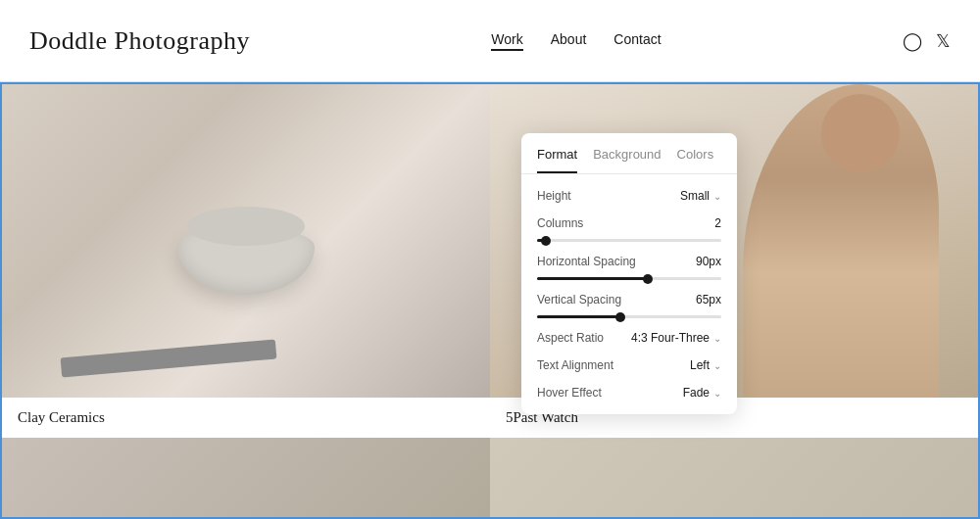 This screenshot has width=980, height=519. I want to click on text-alignment-chevron: ⌄, so click(717, 366).